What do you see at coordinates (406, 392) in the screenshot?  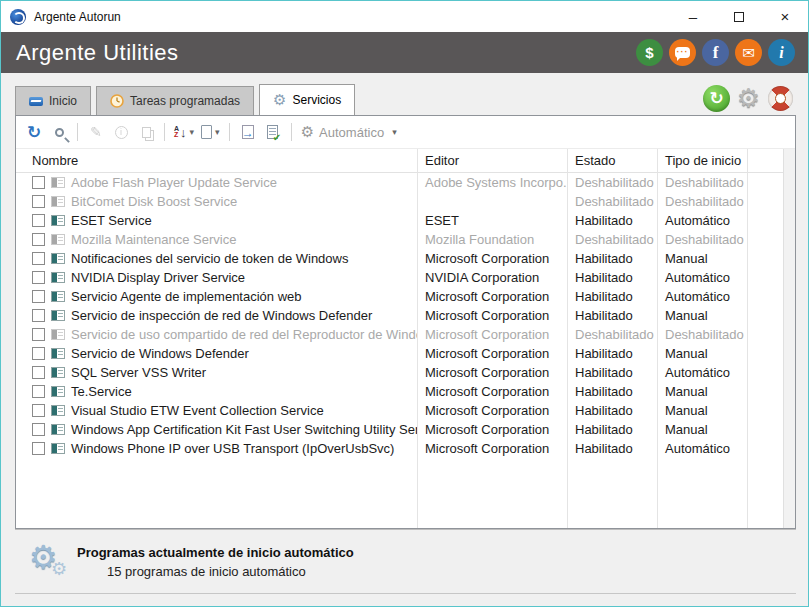 I see `table-row: Te.Service Microsoft Corporation Habilit…` at bounding box center [406, 392].